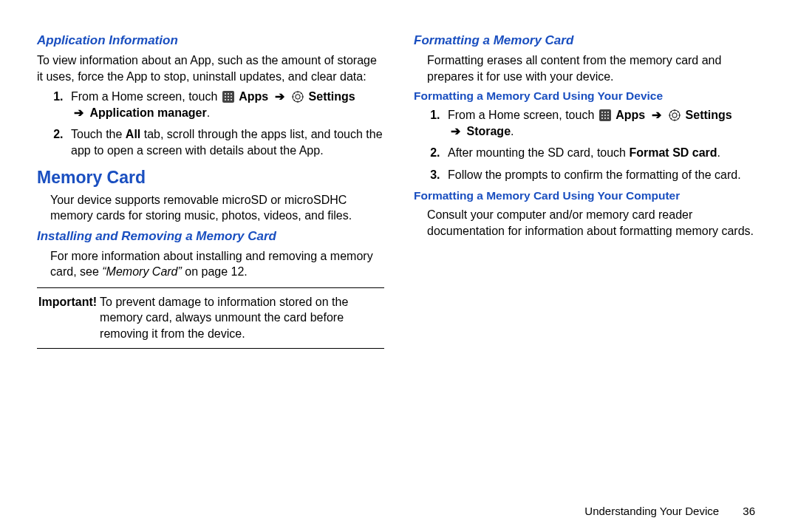 Image resolution: width=798 pixels, height=532 pixels. Describe the element at coordinates (211, 177) in the screenshot. I see `memory-card-heading: Memory Card` at that location.